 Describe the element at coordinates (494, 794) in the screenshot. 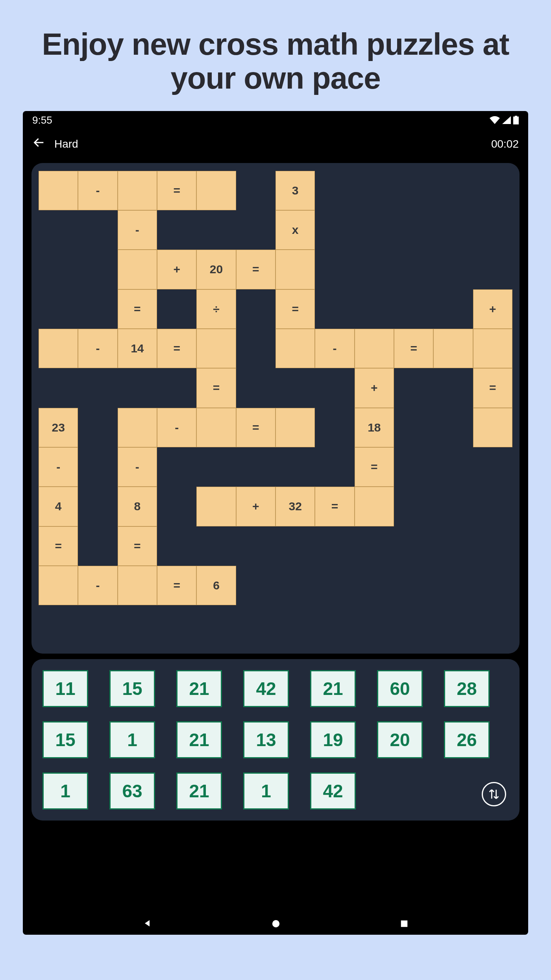

I see `swap-button` at that location.